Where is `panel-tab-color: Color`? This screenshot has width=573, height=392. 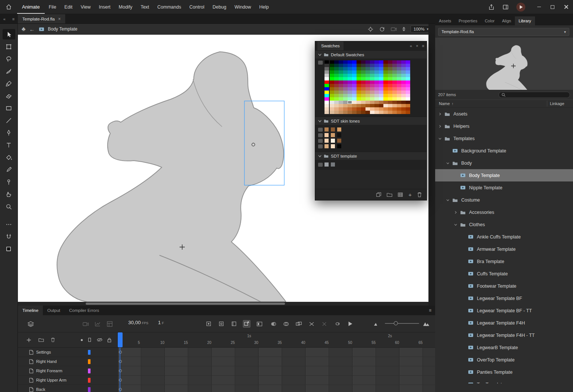 panel-tab-color: Color is located at coordinates (490, 21).